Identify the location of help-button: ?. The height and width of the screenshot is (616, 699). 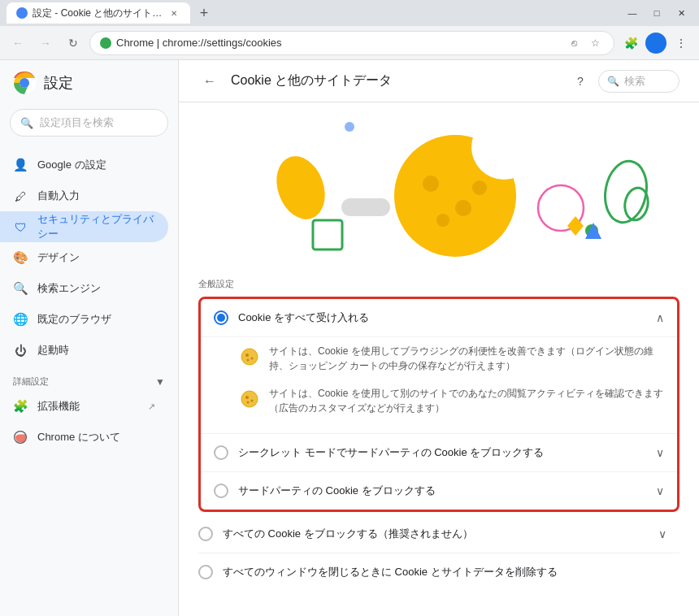
(580, 81).